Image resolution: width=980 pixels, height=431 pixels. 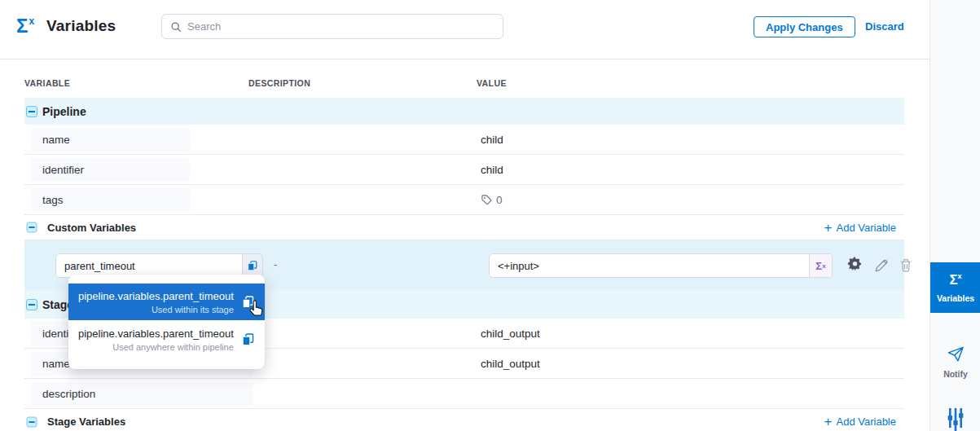 I want to click on dropdown-item-stage-scope: pipeline.variables.parent_timeout Used w…, so click(x=166, y=301).